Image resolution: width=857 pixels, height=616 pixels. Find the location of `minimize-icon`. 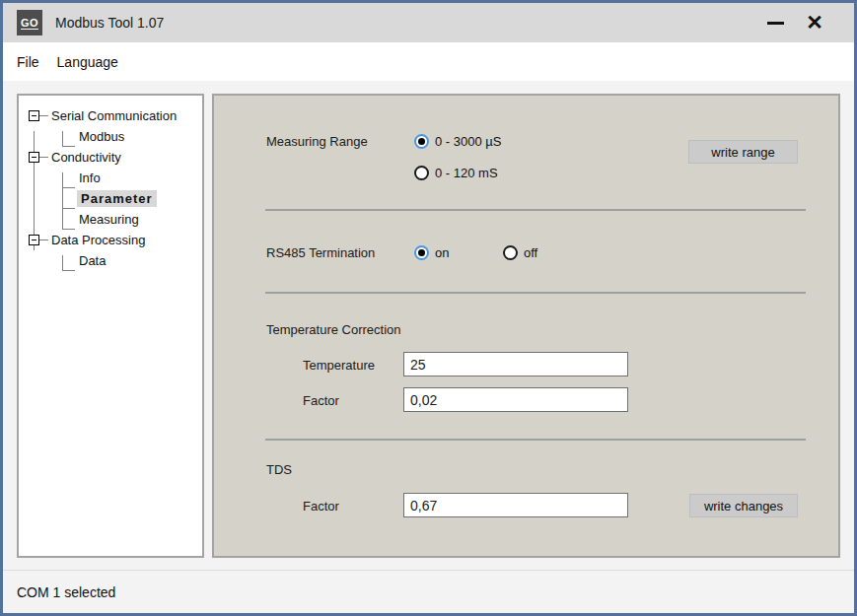

minimize-icon is located at coordinates (775, 24).